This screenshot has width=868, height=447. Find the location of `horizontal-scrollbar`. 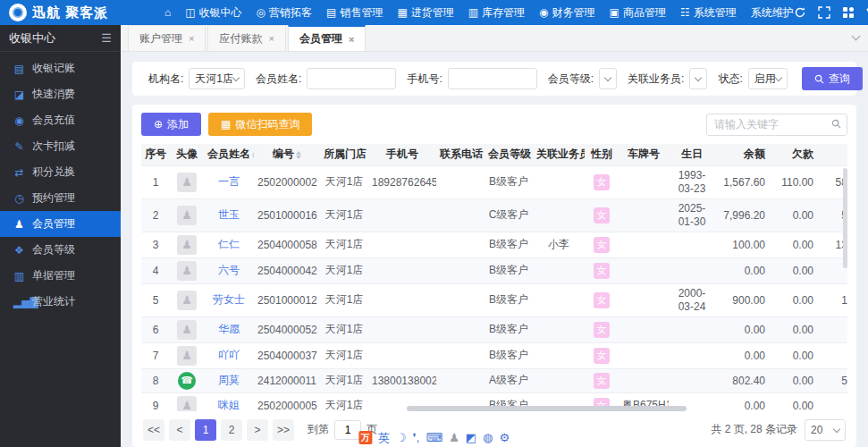

horizontal-scrollbar is located at coordinates (491, 409).